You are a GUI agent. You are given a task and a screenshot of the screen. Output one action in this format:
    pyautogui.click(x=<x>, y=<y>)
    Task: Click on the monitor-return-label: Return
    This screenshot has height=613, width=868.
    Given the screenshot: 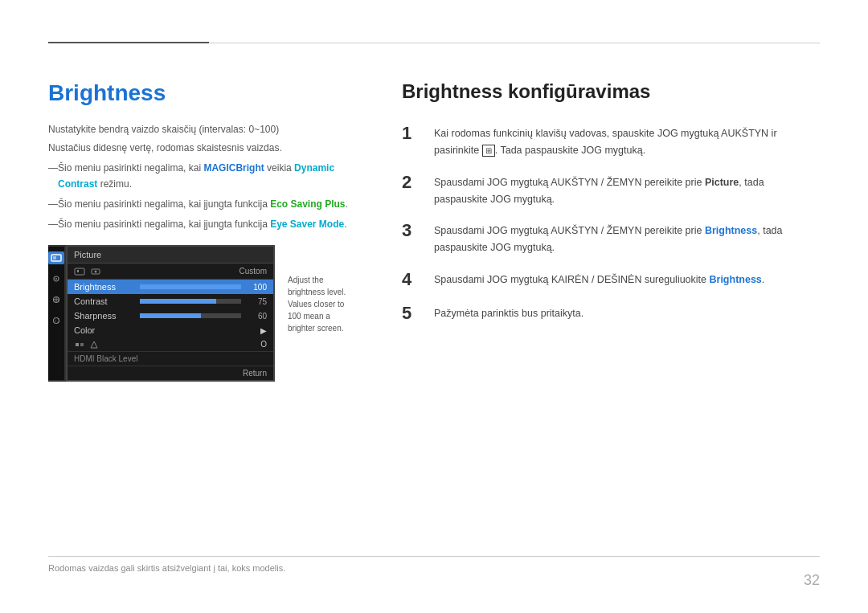 What is the action you would take?
    pyautogui.click(x=255, y=373)
    